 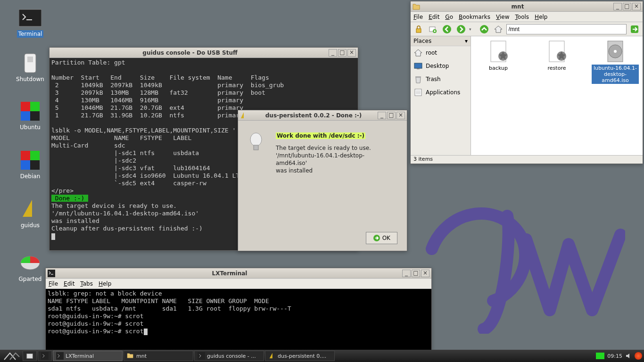 What do you see at coordinates (229, 356) in the screenshot?
I see `taskbar-item: guidus console - ...` at bounding box center [229, 356].